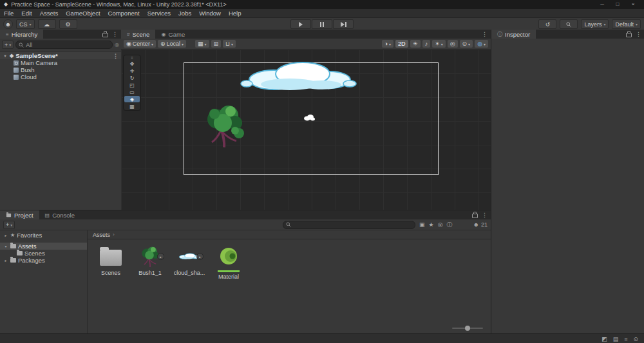  What do you see at coordinates (61, 70) in the screenshot?
I see `tree-row-bush: Bush` at bounding box center [61, 70].